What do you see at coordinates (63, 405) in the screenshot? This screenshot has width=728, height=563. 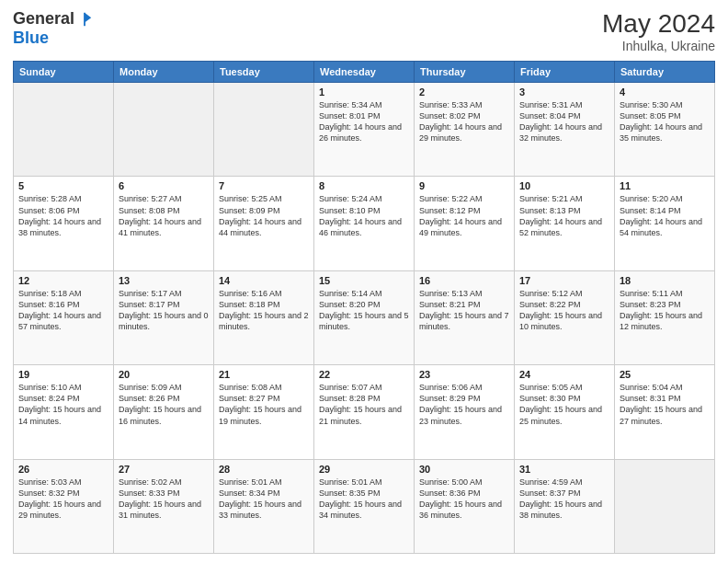 I see `day-info: Sunrise: 5:10 AM Sunset: 8:24 PM Dayligh…` at bounding box center [63, 405].